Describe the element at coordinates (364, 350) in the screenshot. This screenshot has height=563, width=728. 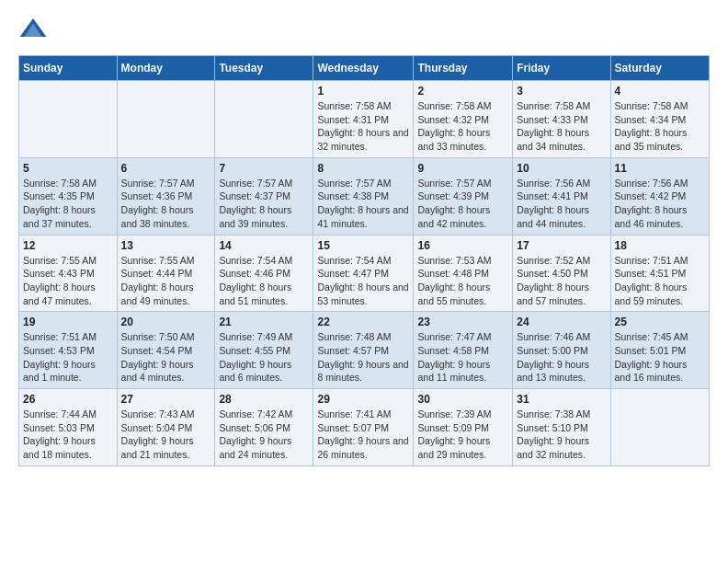
I see `calendar-cell: 22Sunrise: 7:48 AMSunset: 4:57 PMDayligh…` at that location.